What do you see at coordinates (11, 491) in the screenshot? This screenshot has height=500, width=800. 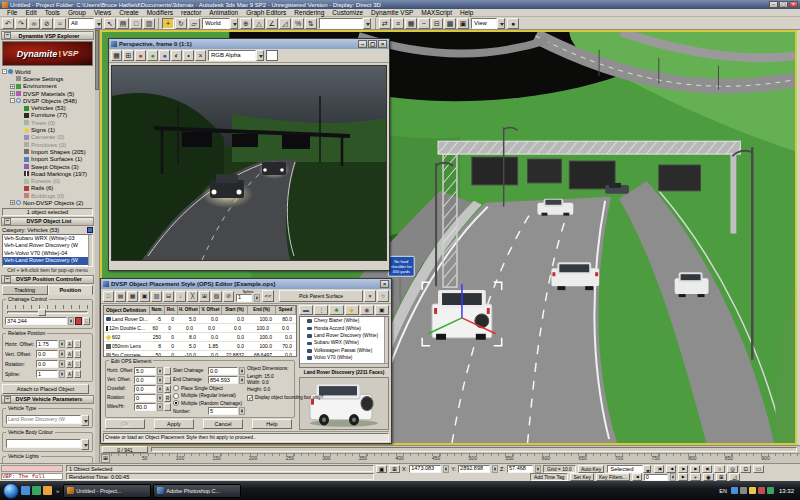 I see `start-button` at bounding box center [11, 491].